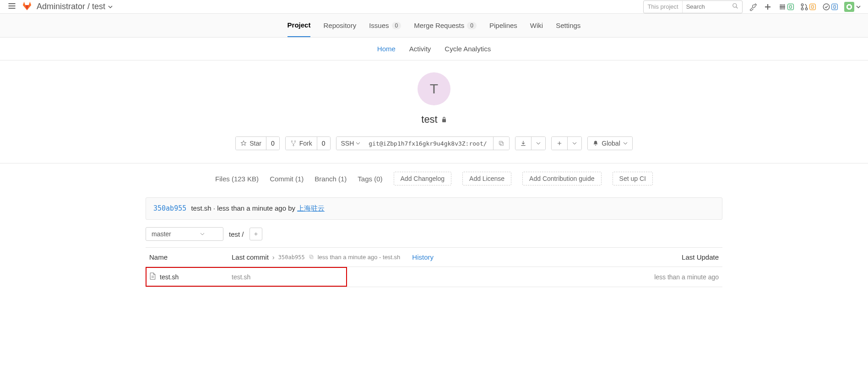  Describe the element at coordinates (331, 179) in the screenshot. I see `stat-branch: Branch (1)` at that location.